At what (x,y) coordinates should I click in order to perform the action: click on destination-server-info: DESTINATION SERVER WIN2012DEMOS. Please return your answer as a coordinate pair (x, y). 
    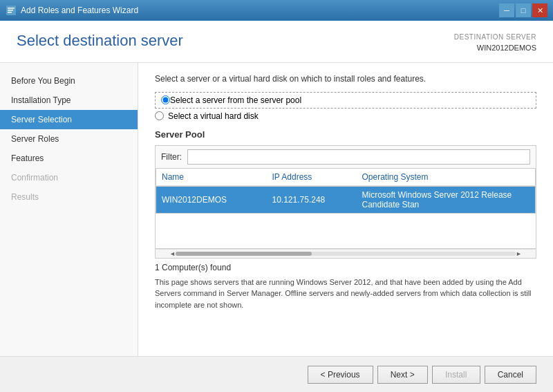
    Looking at the image, I should click on (495, 43).